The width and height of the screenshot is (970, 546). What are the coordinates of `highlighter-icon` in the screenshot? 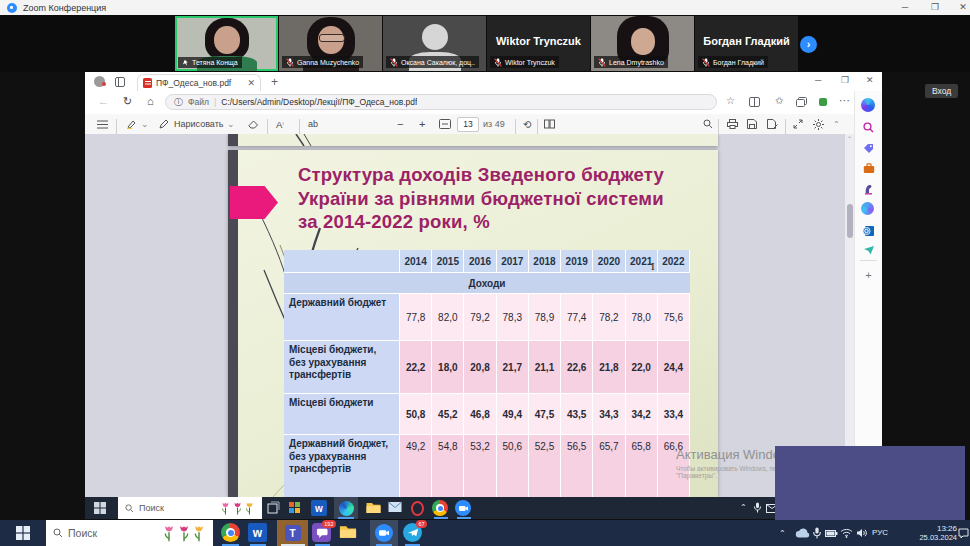 It's located at (131, 124).